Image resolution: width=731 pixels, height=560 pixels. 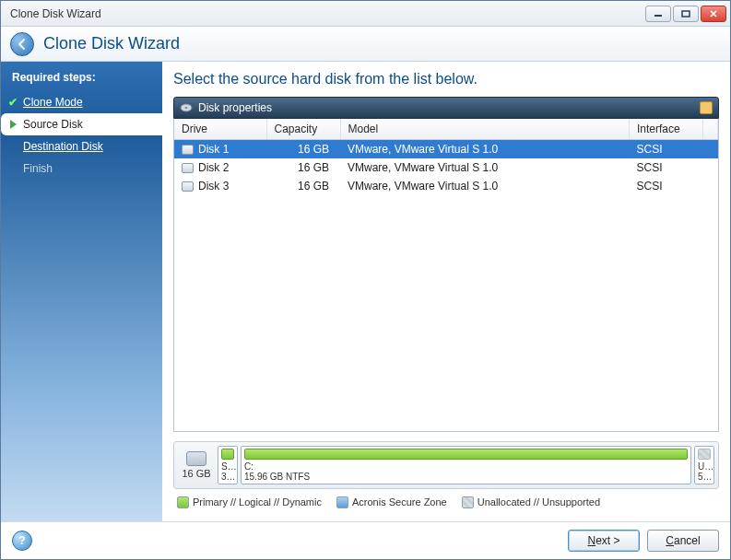 What do you see at coordinates (658, 14) in the screenshot?
I see `minimize-button` at bounding box center [658, 14].